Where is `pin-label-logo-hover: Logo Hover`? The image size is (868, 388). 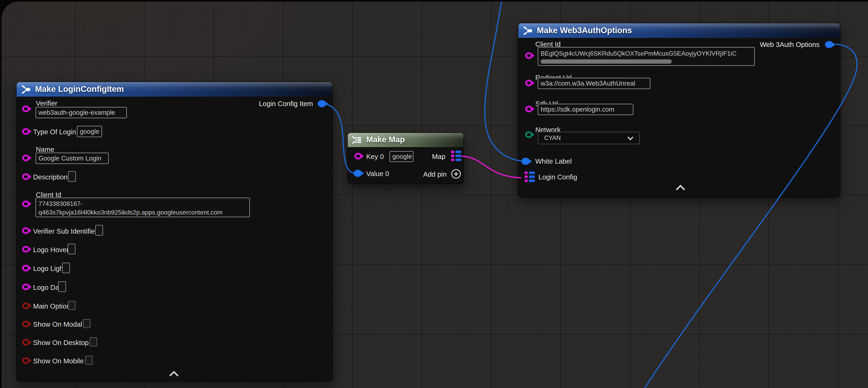 pin-label-logo-hover: Logo Hover is located at coordinates (51, 250).